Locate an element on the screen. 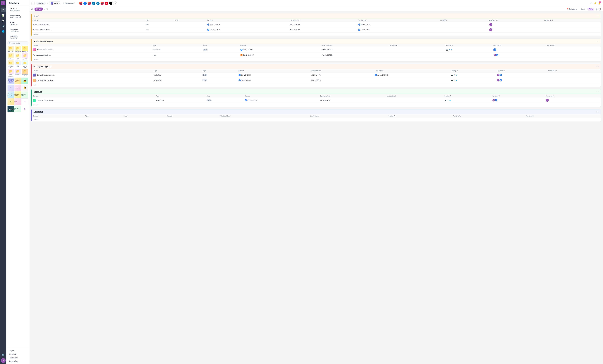 This screenshot has height=364, width=603. collapse-panel-button: ‹ is located at coordinates (45, 9).